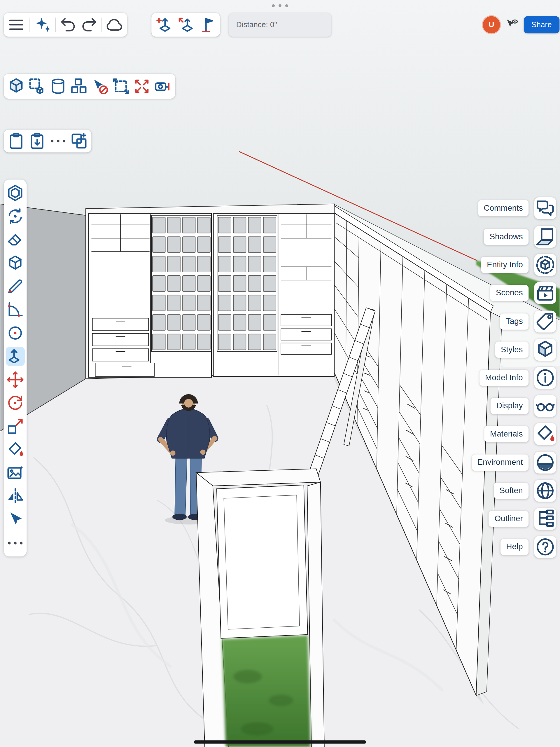  Describe the element at coordinates (510, 406) in the screenshot. I see `panel-button-display: Display` at that location.